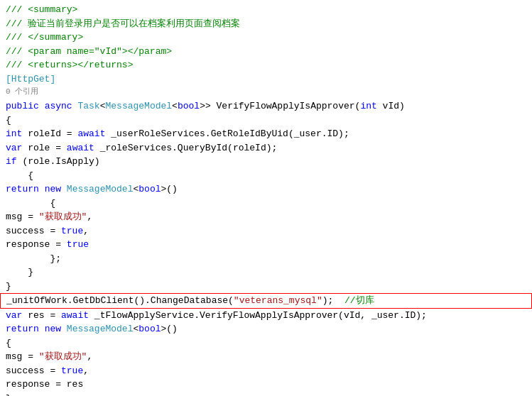 This screenshot has width=532, height=396. What do you see at coordinates (266, 301) in the screenshot?
I see `highlighted-code-line: _unitOfWork.GetDbClient().ChangeDatabase…` at bounding box center [266, 301].